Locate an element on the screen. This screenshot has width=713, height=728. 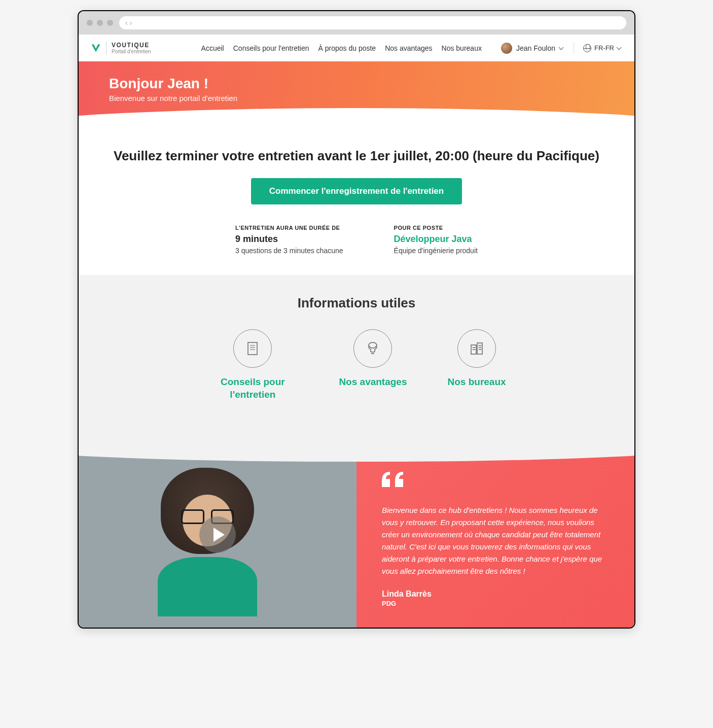
tile-label: Nos avantages is located at coordinates (373, 383).